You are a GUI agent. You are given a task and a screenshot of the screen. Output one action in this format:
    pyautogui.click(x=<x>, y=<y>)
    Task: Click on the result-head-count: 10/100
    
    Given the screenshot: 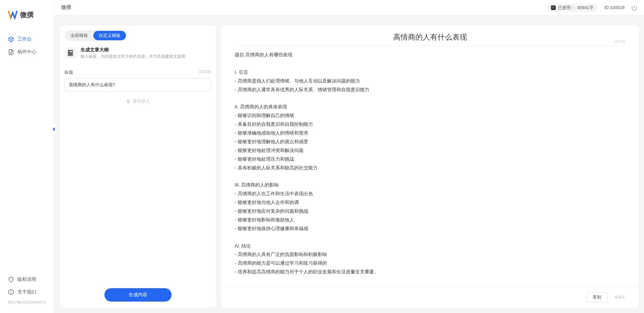 What is the action you would take?
    pyautogui.click(x=619, y=42)
    